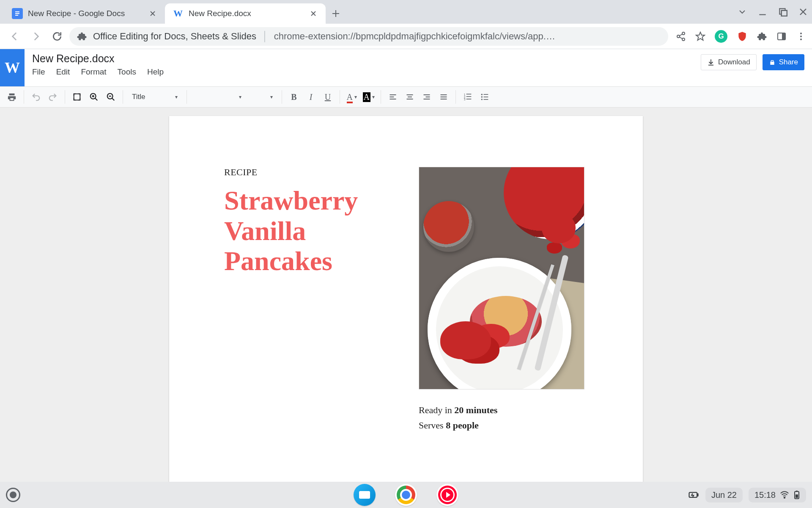 The height and width of the screenshot is (508, 812). I want to click on menu-file: File, so click(39, 72).